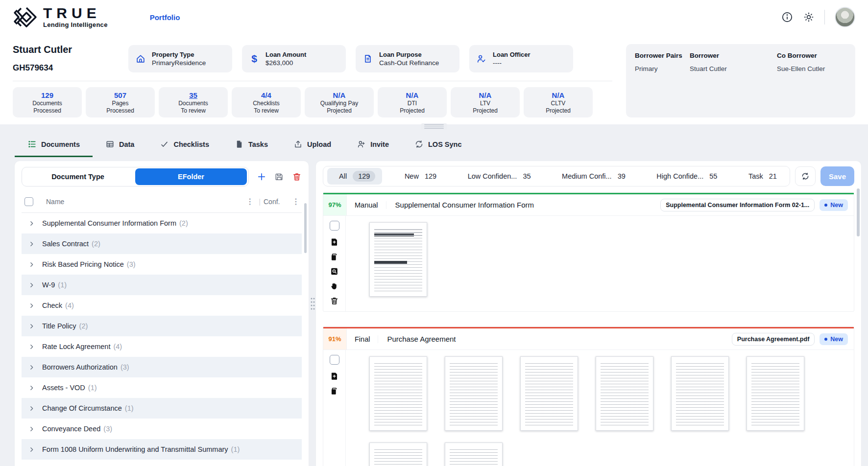  Describe the element at coordinates (184, 145) in the screenshot. I see `tab-checklists: Checklists` at that location.